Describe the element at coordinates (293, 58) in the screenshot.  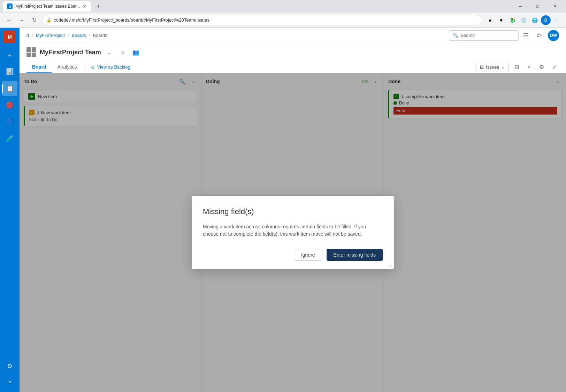
I see `board-header: MyFirstProject Team ⌄ ☆ 👥 Board Analytic…` at that location.